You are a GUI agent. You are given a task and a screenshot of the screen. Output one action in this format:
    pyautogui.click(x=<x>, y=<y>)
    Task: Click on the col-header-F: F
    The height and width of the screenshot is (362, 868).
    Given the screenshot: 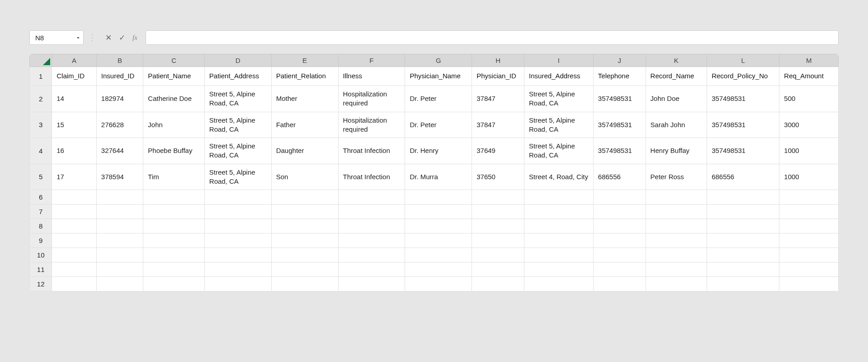 What is the action you would take?
    pyautogui.click(x=372, y=61)
    